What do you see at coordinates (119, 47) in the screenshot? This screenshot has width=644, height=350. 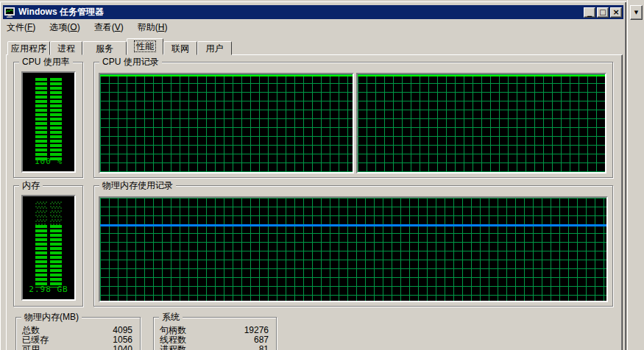 I see `tabstrip: 应用程序 进程 服务 性能 联网 用户` at bounding box center [119, 47].